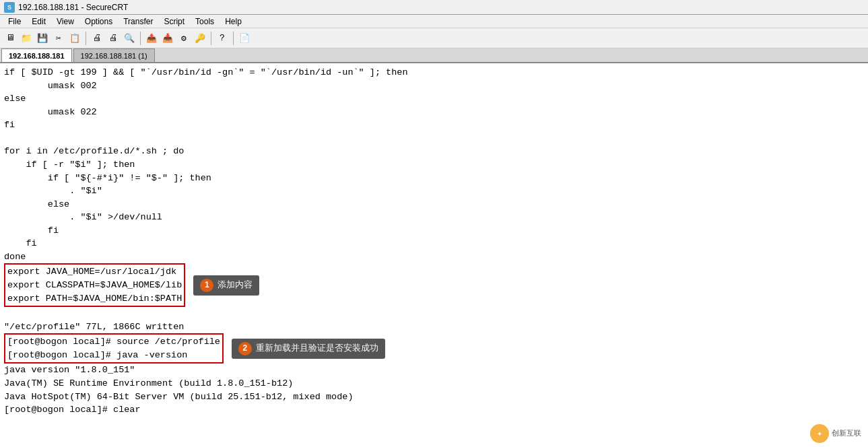 This screenshot has width=868, height=447. Describe the element at coordinates (114, 56) in the screenshot. I see `tab-label-2: 192.168.188.181 (1)` at that location.